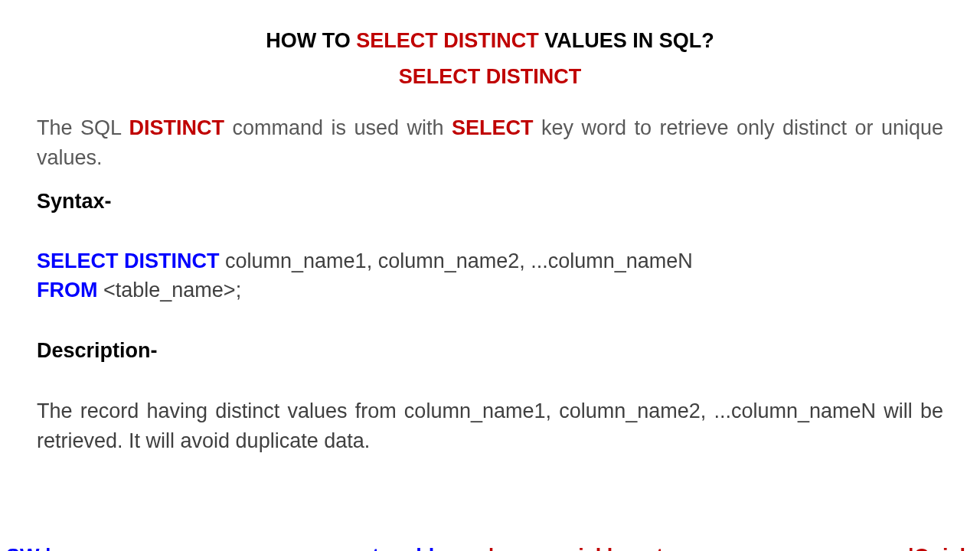 The width and height of the screenshot is (980, 551). What do you see at coordinates (360, 548) in the screenshot?
I see `footer-link-saraswatworld: www.saraswatworld.com` at bounding box center [360, 548].